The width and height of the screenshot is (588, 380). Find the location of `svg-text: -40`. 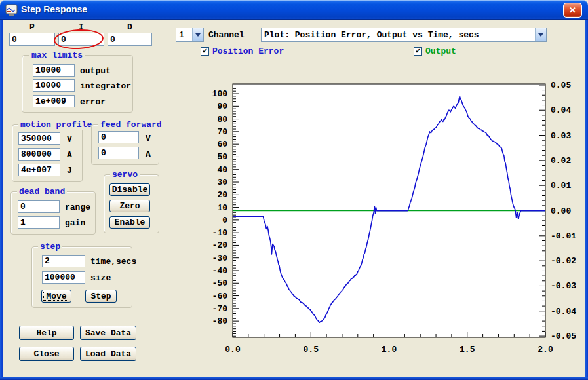

svg-text: -40 is located at coordinates (220, 271).